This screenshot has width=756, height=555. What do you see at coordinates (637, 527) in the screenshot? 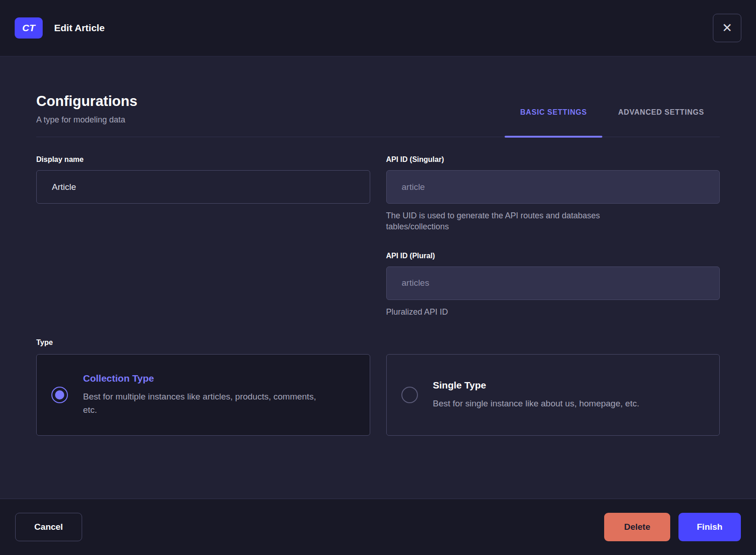
I see `delete-button: Delete` at bounding box center [637, 527].